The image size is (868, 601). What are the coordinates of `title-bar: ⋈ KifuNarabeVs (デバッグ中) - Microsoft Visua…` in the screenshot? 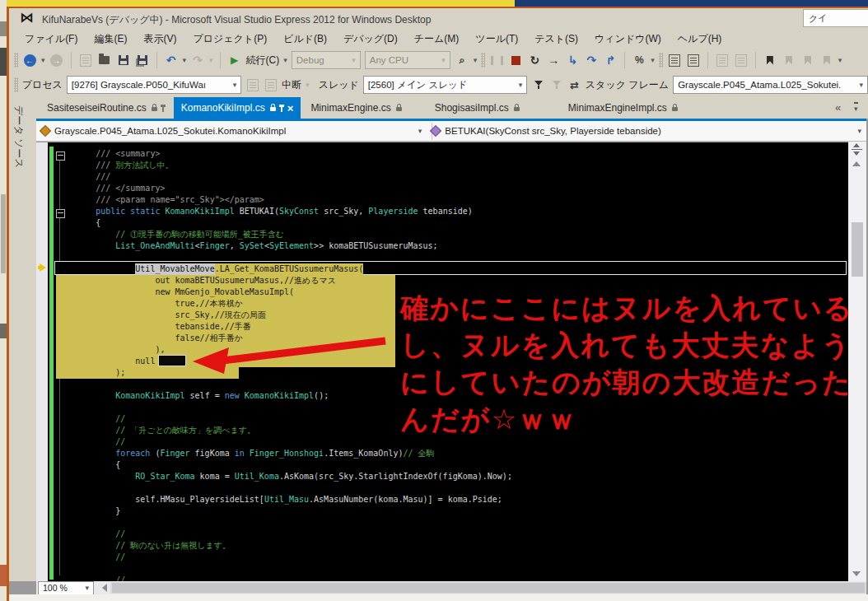 It's located at (438, 19).